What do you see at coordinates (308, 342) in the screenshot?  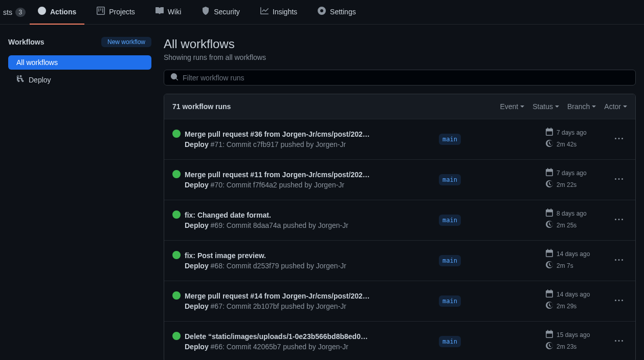 I see `run-info: Delete “static/images/uploads/1-0e23b566…` at bounding box center [308, 342].